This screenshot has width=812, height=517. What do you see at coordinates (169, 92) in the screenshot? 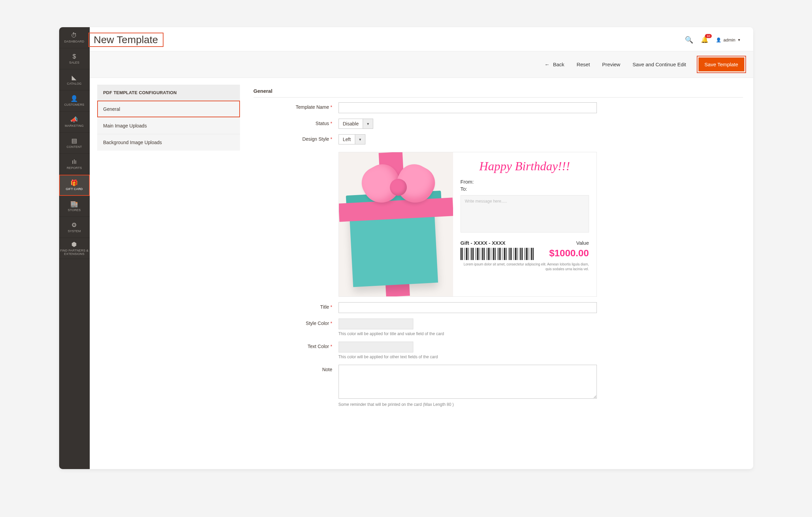
I see `config-panel-title: PDF TEMPLATE CONFIGURATION` at bounding box center [169, 92].